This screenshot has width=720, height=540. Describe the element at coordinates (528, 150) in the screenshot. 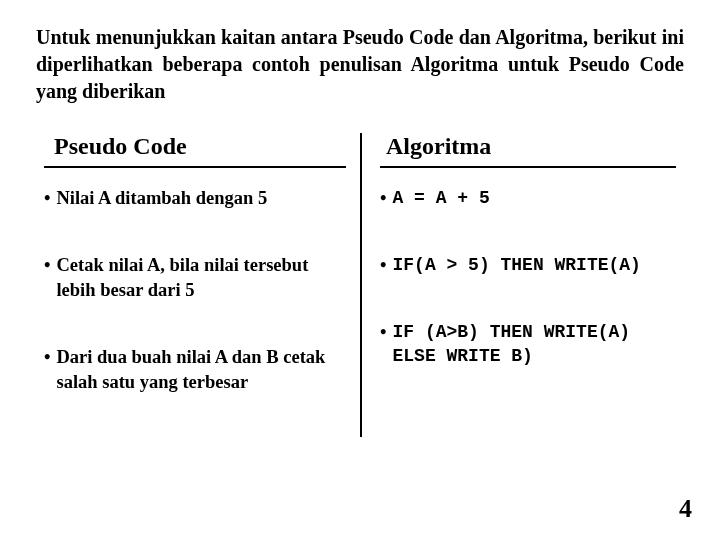

I see `algorithm-heading: Algoritma` at that location.